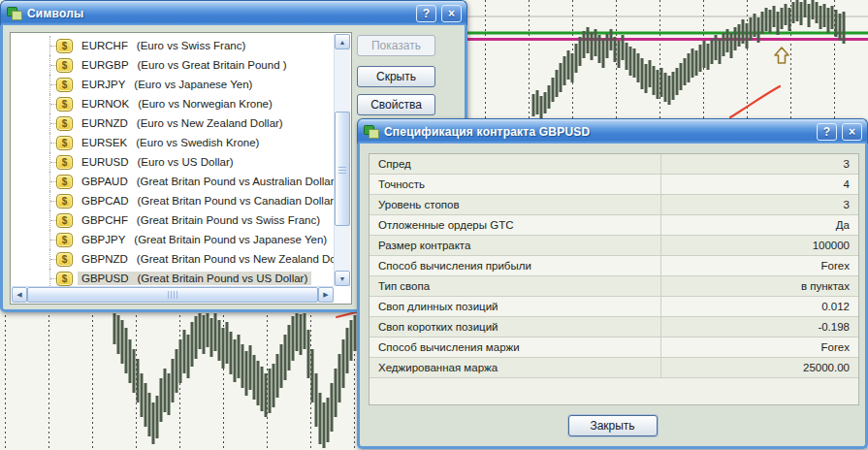 The height and width of the screenshot is (450, 868). Describe the element at coordinates (326, 295) in the screenshot. I see `scroll-right-button: ▶` at that location.